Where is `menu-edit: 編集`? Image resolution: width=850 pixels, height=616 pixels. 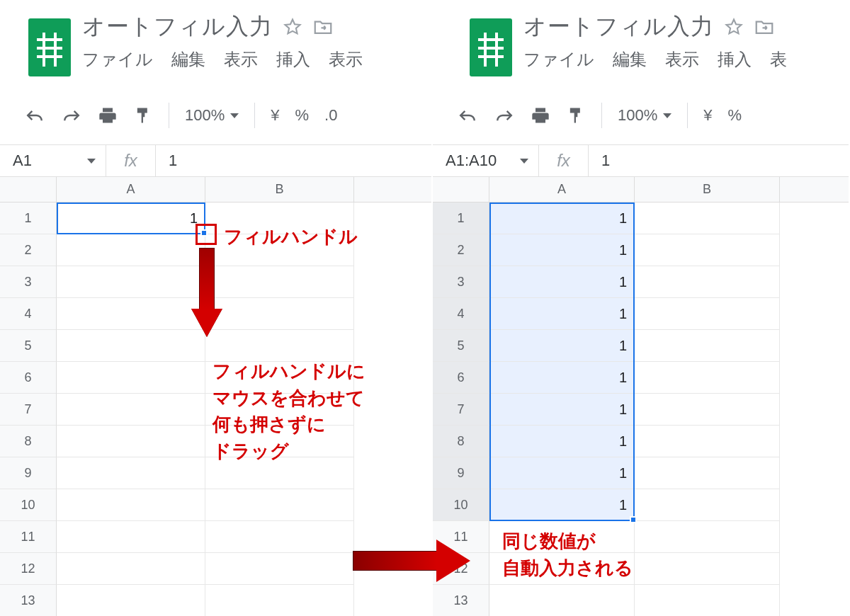 menu-edit: 編集 is located at coordinates (188, 59).